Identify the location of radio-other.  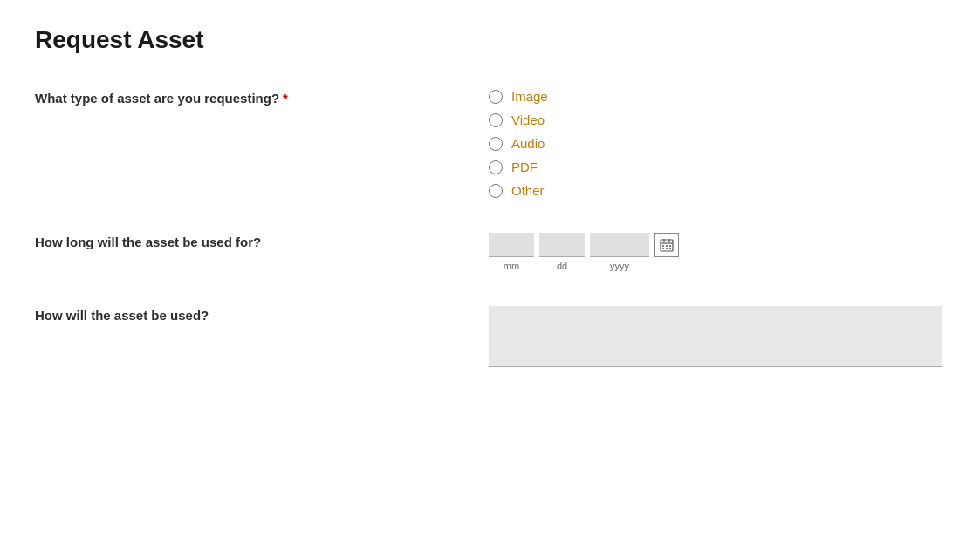
(496, 191).